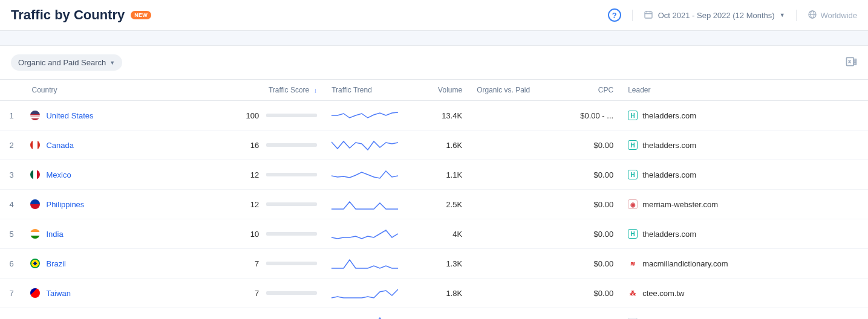 The width and height of the screenshot is (868, 319). What do you see at coordinates (11, 145) in the screenshot?
I see `rank-cell: 2` at bounding box center [11, 145].